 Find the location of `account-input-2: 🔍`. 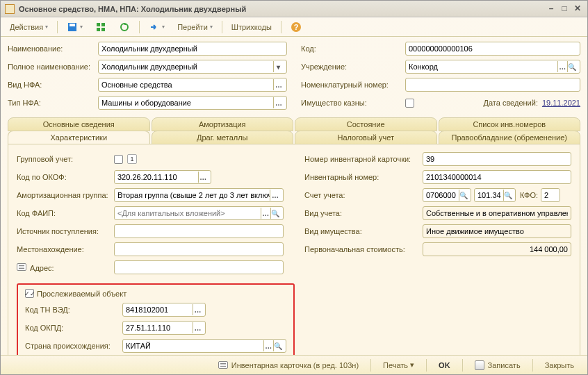

account-input-2: 🔍 is located at coordinates (495, 195).